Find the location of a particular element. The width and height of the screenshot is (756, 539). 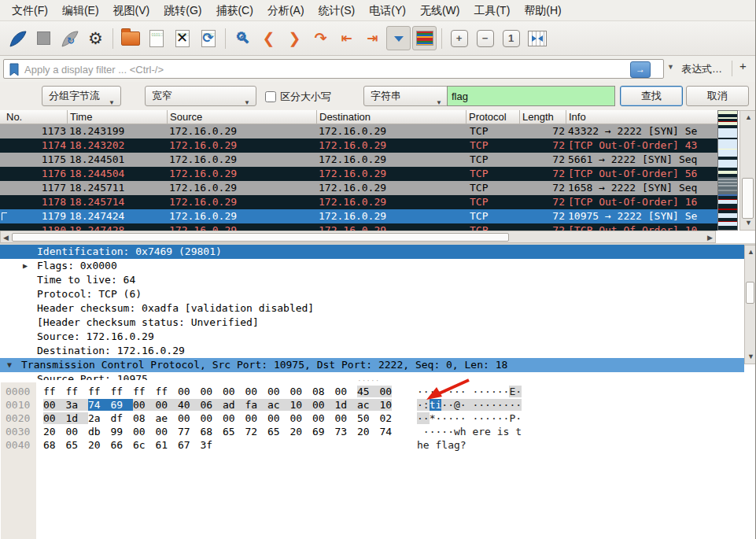

zoom-normal-button: 1 is located at coordinates (511, 38).